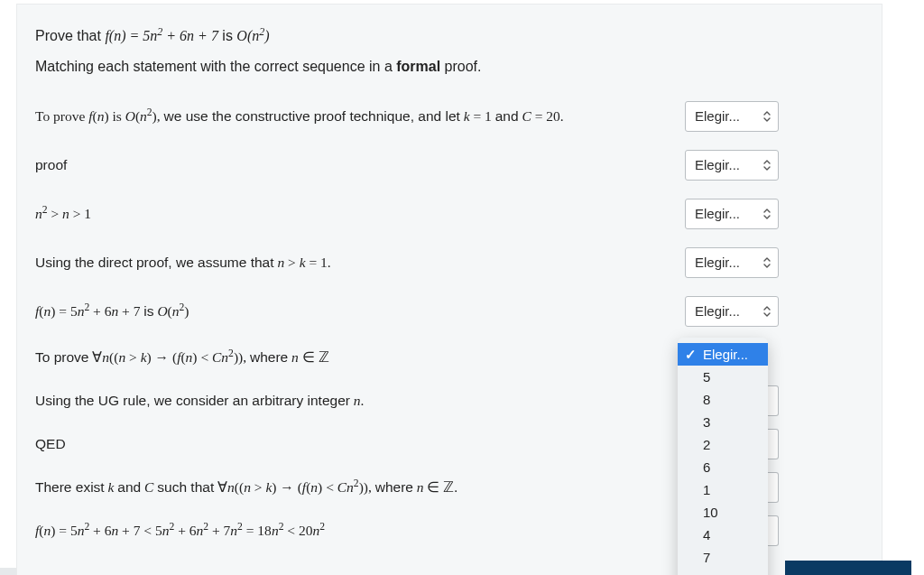  Describe the element at coordinates (723, 489) in the screenshot. I see `dropdown-option: 1` at that location.